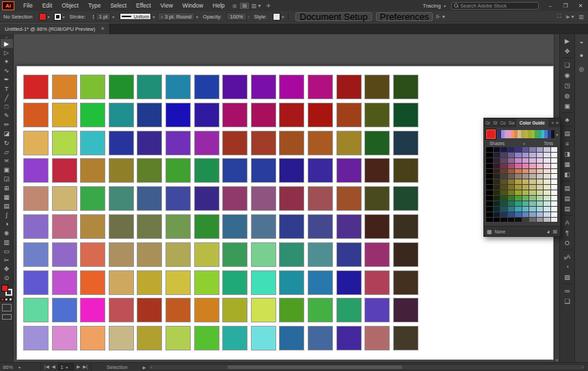 The width and height of the screenshot is (588, 371). I want to click on artboard-swatch-r7-c2, so click(64, 255).